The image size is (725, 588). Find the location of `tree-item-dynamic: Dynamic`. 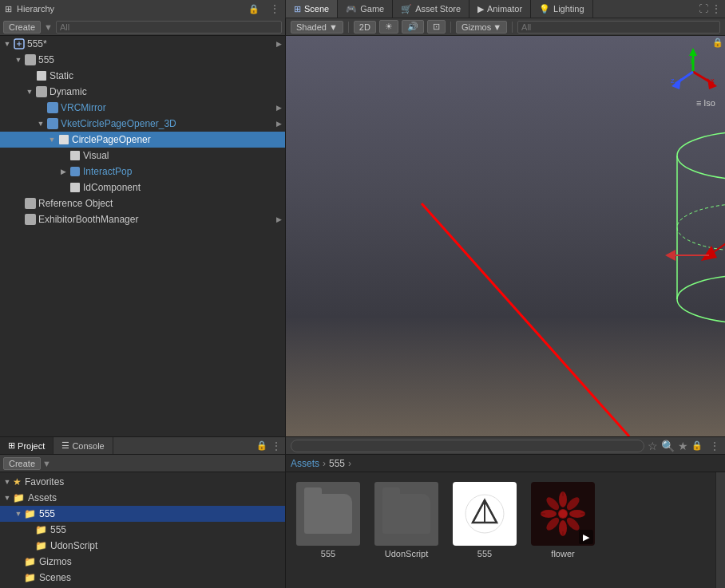

tree-item-dynamic: Dynamic is located at coordinates (142, 92).